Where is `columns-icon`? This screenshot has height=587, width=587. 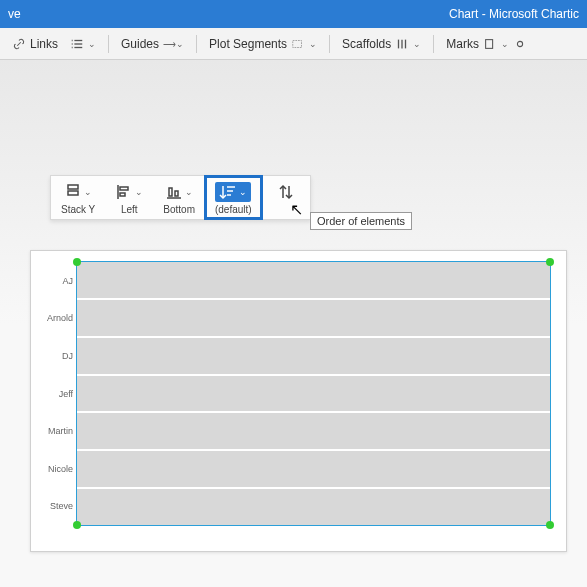 columns-icon is located at coordinates (402, 44).